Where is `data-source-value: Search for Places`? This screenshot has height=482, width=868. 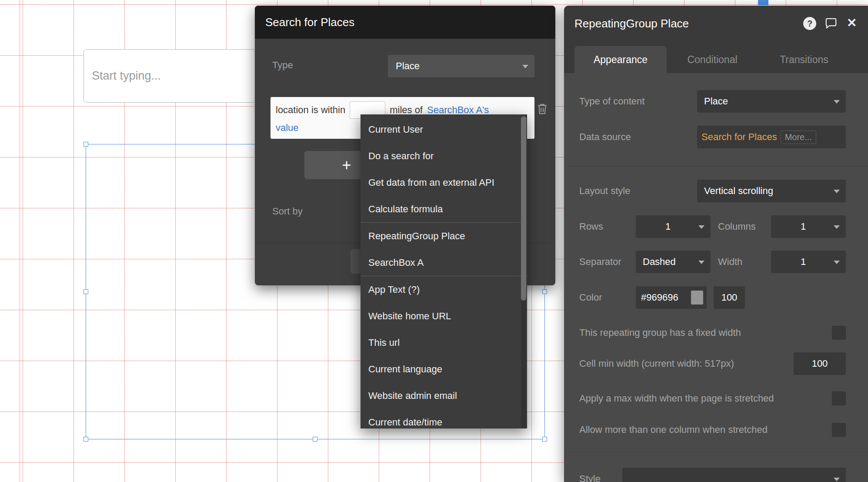 data-source-value: Search for Places is located at coordinates (739, 137).